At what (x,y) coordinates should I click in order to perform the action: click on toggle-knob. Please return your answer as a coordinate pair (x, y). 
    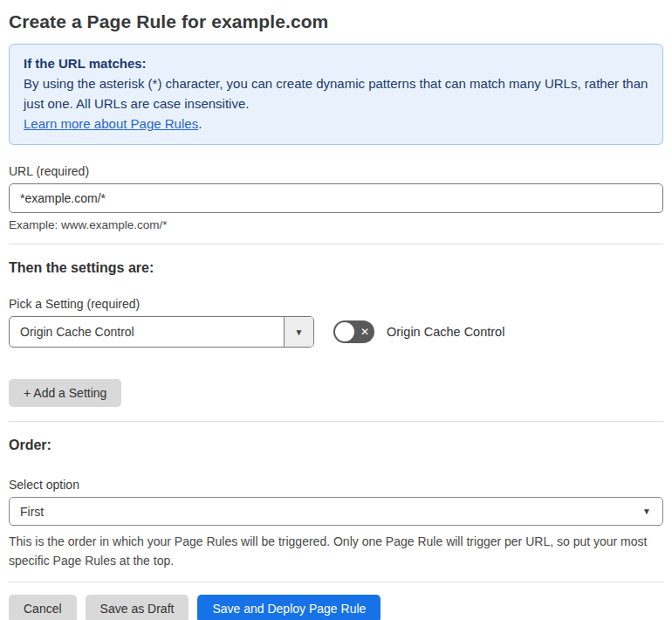
    Looking at the image, I should click on (345, 332).